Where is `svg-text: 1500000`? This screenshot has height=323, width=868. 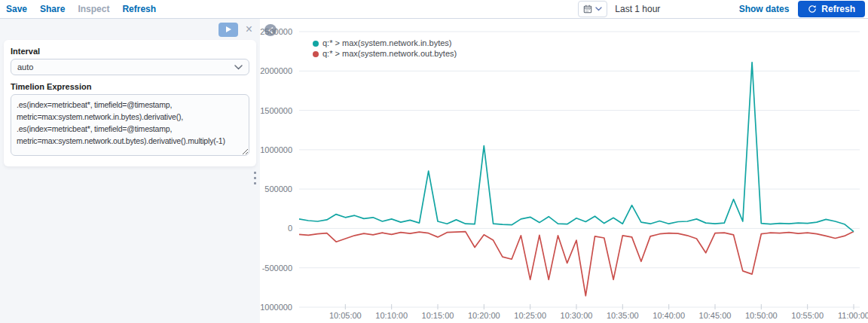 svg-text: 1500000 is located at coordinates (276, 111).